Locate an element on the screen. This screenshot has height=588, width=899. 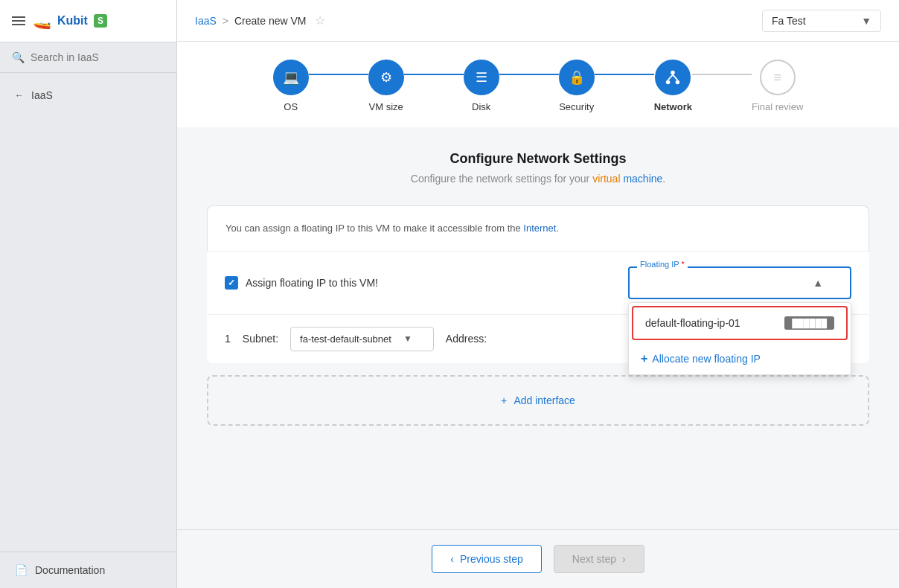
dropdown-option-badge: ██████ is located at coordinates (810, 323).